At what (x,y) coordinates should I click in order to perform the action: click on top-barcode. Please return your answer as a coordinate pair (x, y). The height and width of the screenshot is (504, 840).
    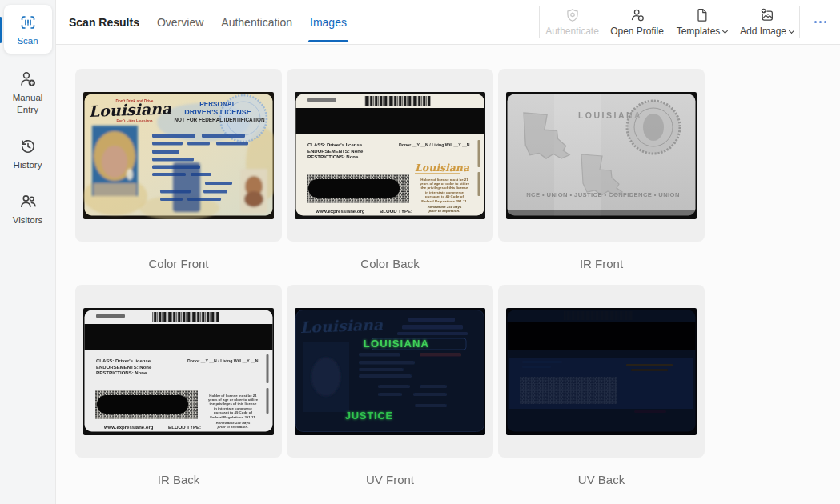
    Looking at the image, I should click on (397, 101).